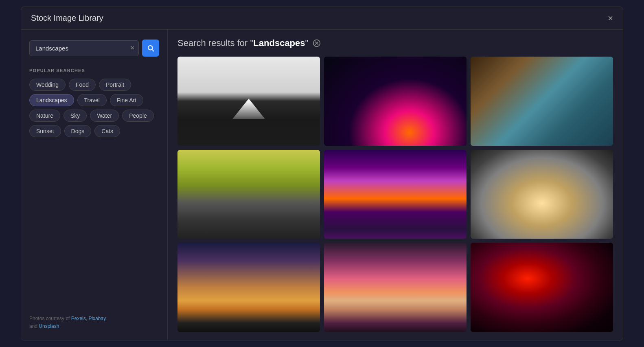  Describe the element at coordinates (107, 131) in the screenshot. I see `tag-cats: Cats` at that location.